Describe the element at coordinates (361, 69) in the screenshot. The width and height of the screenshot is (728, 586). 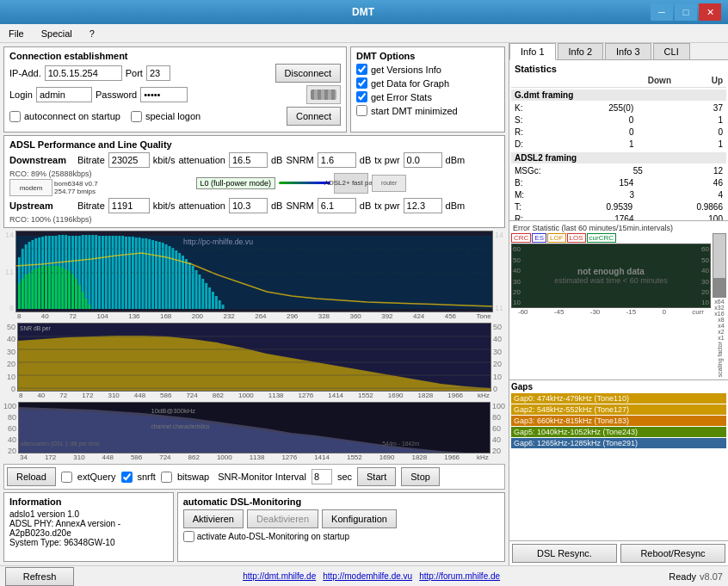
I see `get-versions-checkbox` at that location.